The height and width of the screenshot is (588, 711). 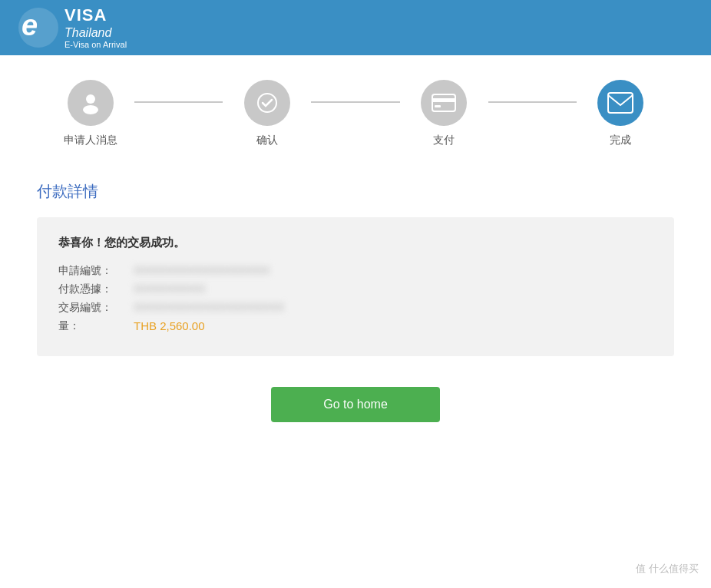 I want to click on logo-icon: e, so click(x=38, y=28).